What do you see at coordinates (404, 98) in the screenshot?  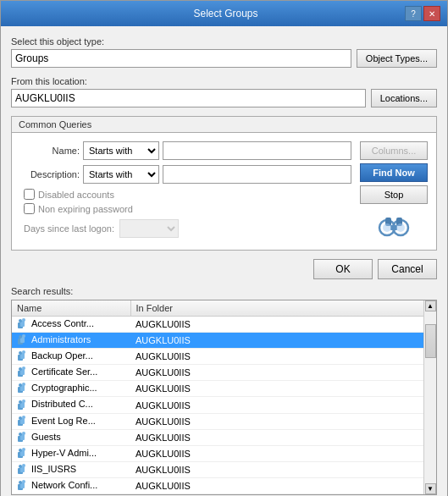 I see `locations-button: Locations...` at bounding box center [404, 98].